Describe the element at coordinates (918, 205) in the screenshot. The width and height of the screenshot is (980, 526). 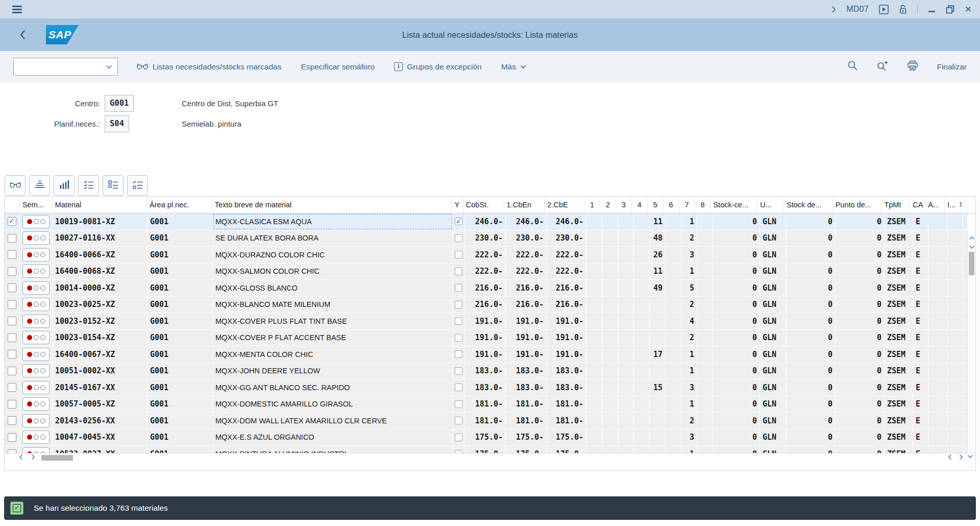
I see `col-header-ca: CA` at that location.